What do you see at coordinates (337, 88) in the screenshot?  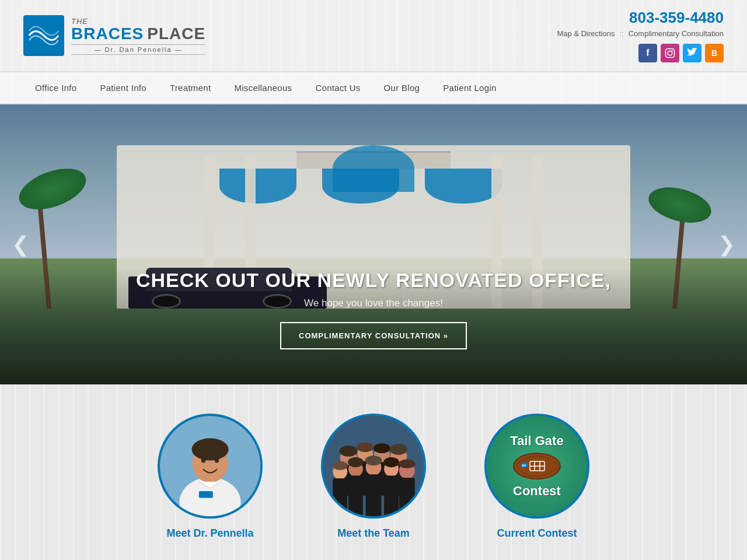 I see `nav-item-contact-us: Contact Us` at bounding box center [337, 88].